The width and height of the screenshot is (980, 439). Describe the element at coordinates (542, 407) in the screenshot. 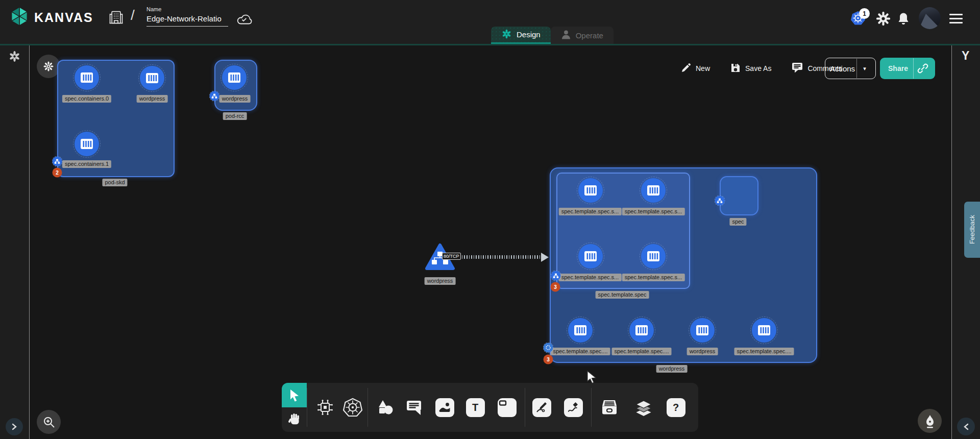

I see `pen-tool` at that location.